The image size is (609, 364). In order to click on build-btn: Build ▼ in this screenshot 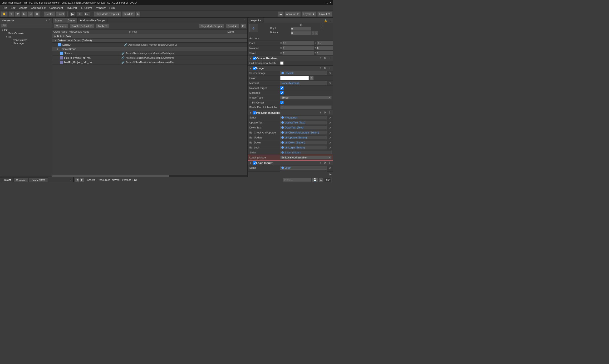, I will do `click(129, 14)`.